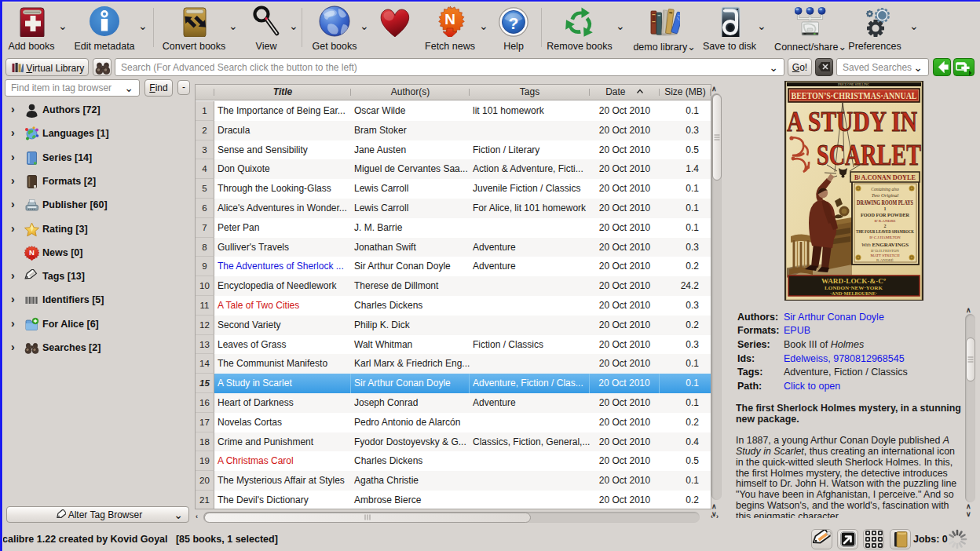  Describe the element at coordinates (885, 189) in the screenshot. I see `svg-text: Containing also` at that location.